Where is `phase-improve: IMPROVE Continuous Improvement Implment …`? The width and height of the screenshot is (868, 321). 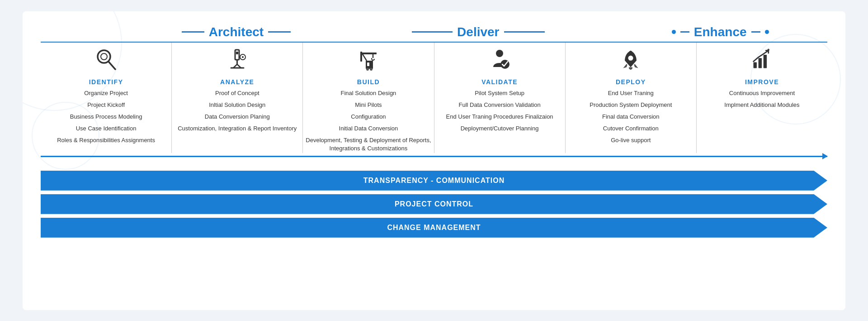
phase-improve: IMPROVE Continuous Improvement Implment … is located at coordinates (762, 98).